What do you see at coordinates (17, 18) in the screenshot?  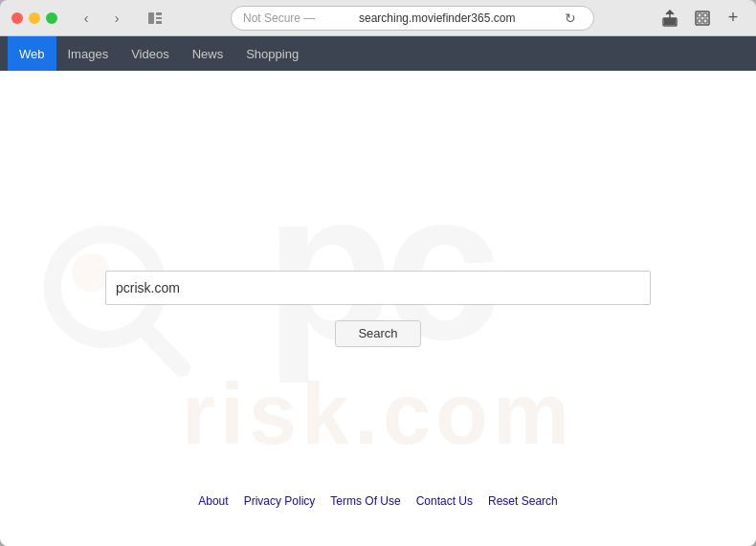 I see `close-button` at bounding box center [17, 18].